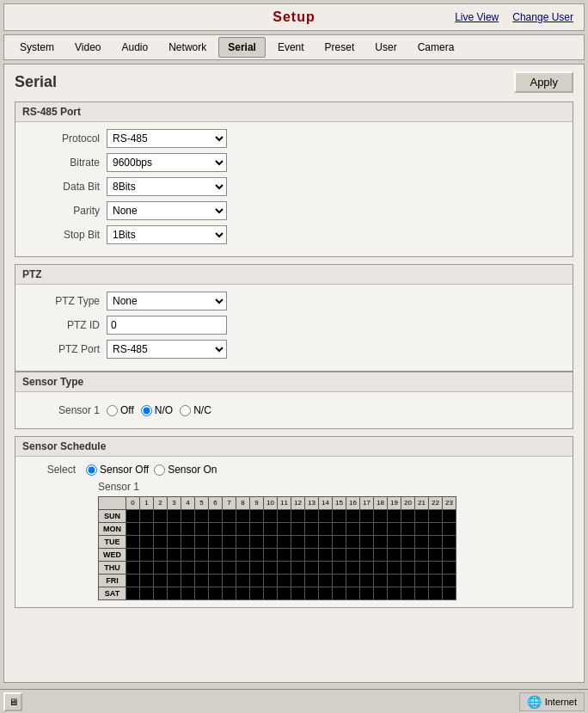 This screenshot has width=588, height=713. Describe the element at coordinates (340, 47) in the screenshot. I see `nav-preset: Preset` at that location.